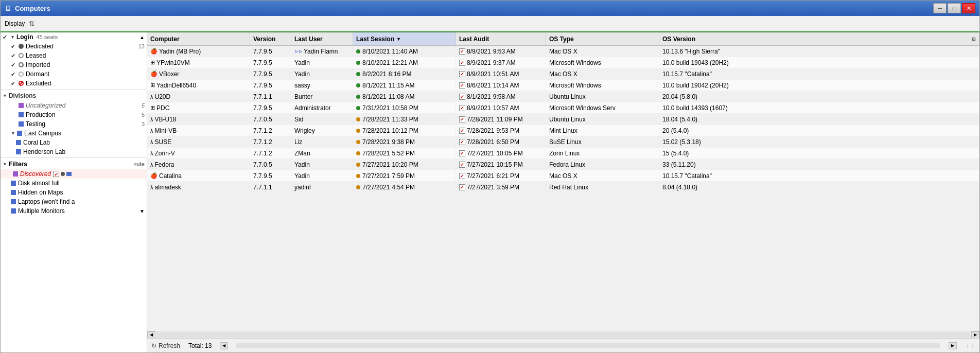 This screenshot has width=980, height=353. I want to click on sidebar-item-dedicated: ✔ Dedicated 13, so click(74, 46).